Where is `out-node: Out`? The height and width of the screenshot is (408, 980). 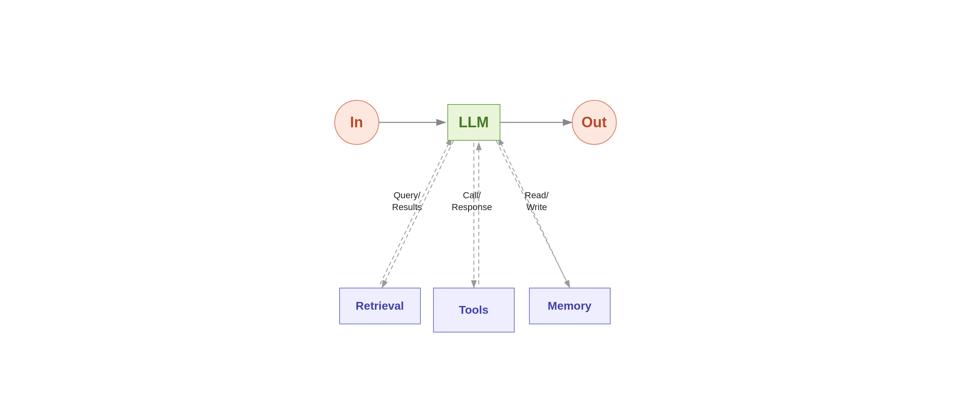
out-node: Out is located at coordinates (594, 122).